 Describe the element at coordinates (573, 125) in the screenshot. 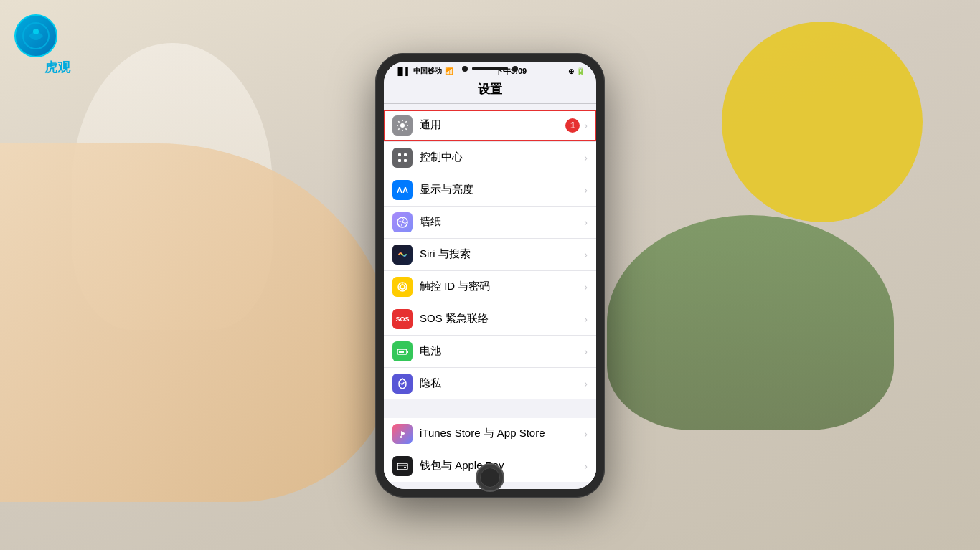

I see `general-badge: 1` at that location.